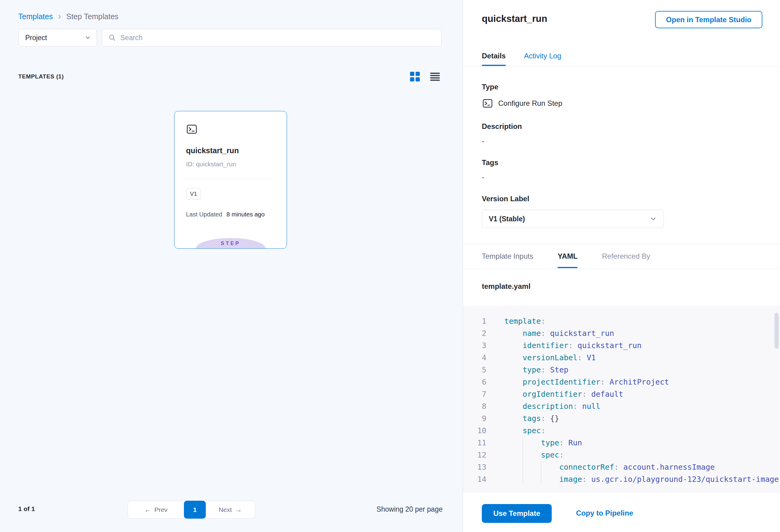 This screenshot has width=780, height=532. What do you see at coordinates (622, 467) in the screenshot?
I see `code-line: 13 connectorRef: account.harnessImage` at bounding box center [622, 467].